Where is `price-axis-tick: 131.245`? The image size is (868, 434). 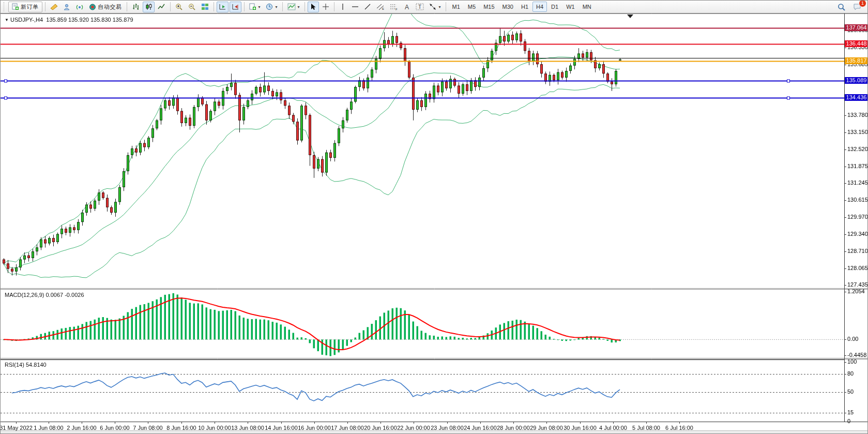 price-axis-tick: 131.245 is located at coordinates (858, 183).